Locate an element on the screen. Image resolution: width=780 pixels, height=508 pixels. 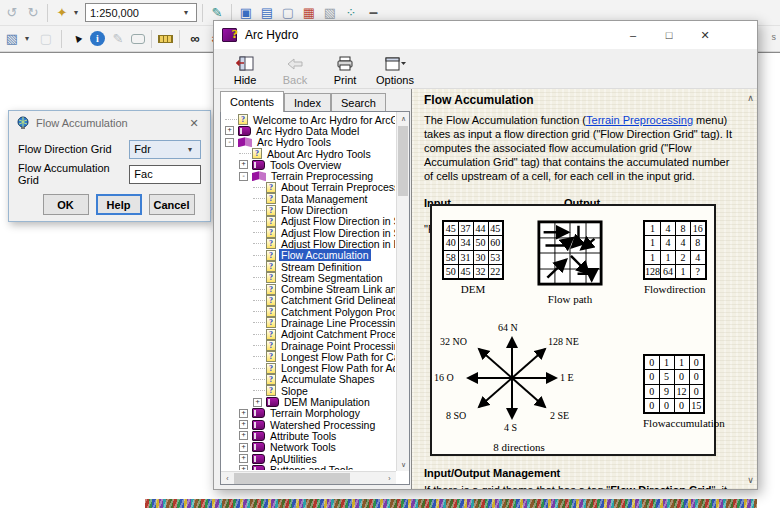
minimize-icon: – is located at coordinates (633, 35).